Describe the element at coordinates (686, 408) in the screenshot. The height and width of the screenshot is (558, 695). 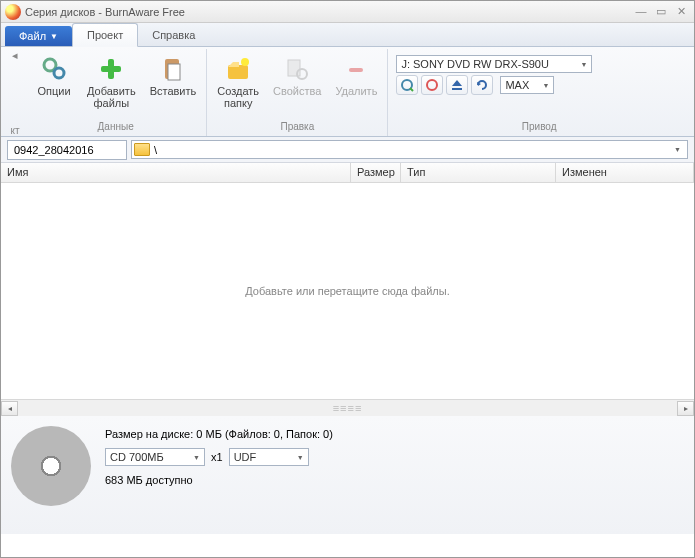
I see `scroll-right: ▸` at that location.